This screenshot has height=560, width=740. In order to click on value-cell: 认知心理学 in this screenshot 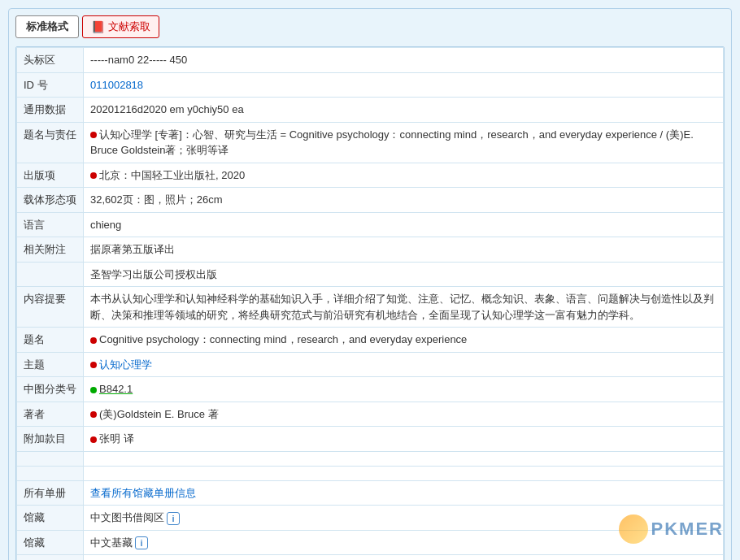, I will do `click(403, 364)`.